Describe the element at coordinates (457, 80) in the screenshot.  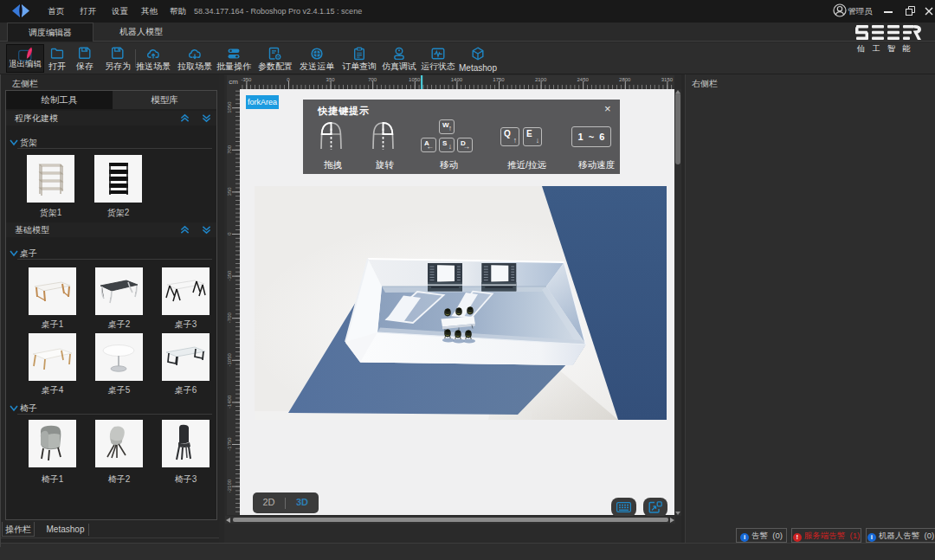
I see `svg-text: 1400` at that location.